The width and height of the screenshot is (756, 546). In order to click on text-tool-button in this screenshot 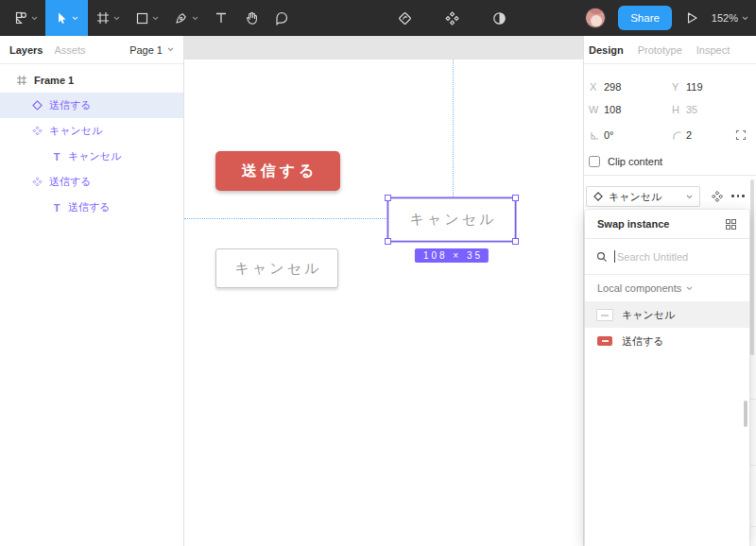, I will do `click(221, 18)`.